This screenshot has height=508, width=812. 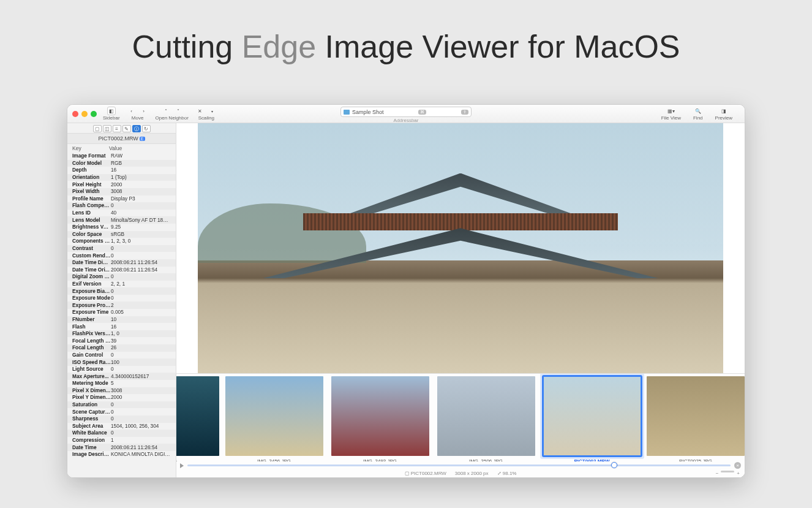 What do you see at coordinates (127, 129) in the screenshot?
I see `sidebar-tab-adjust-icon: ✎` at bounding box center [127, 129].